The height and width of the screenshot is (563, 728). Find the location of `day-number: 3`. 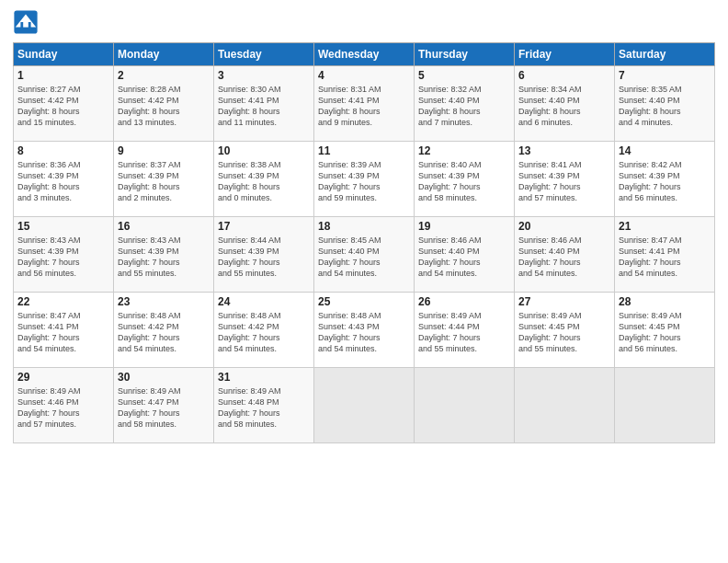

day-number: 3 is located at coordinates (264, 75).